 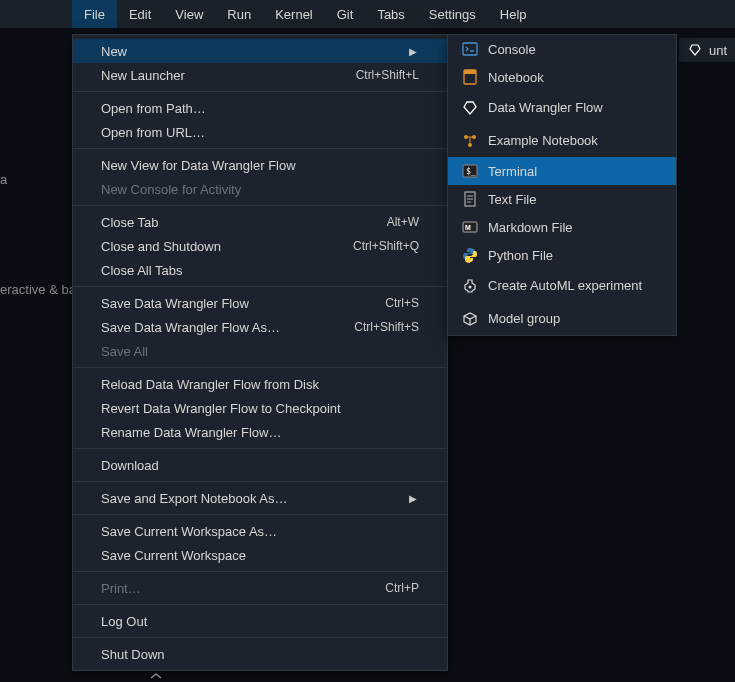 I want to click on submenu-item-label: Notebook, so click(x=516, y=78).